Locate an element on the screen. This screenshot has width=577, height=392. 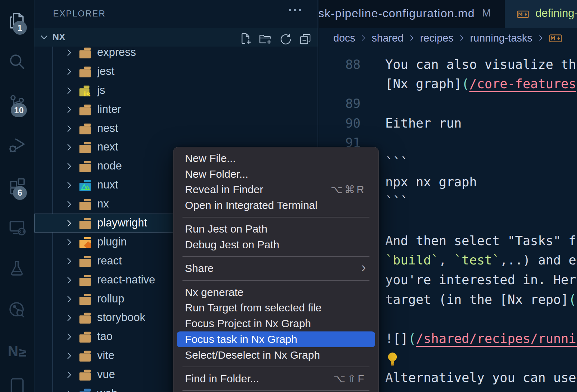
menu-item-run-jest-on-path: Run Jest on Path is located at coordinates (276, 229).